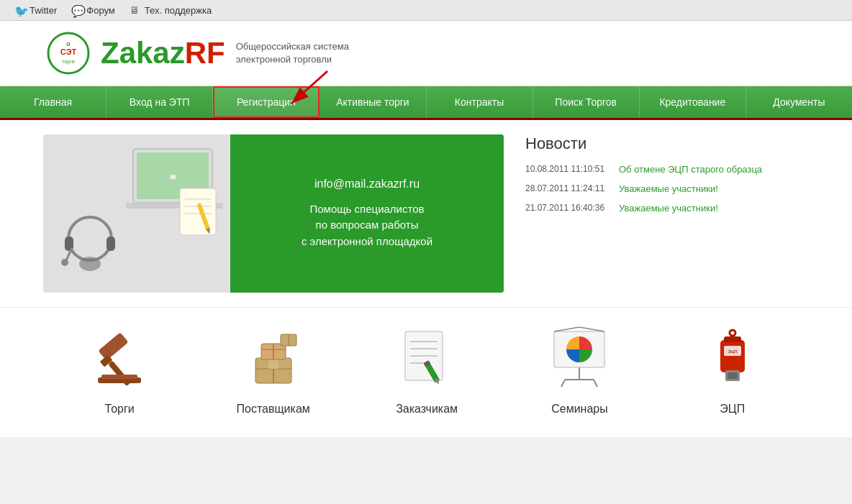  What do you see at coordinates (799, 102) in the screenshot?
I see `nav-item-documents: Документы` at bounding box center [799, 102].